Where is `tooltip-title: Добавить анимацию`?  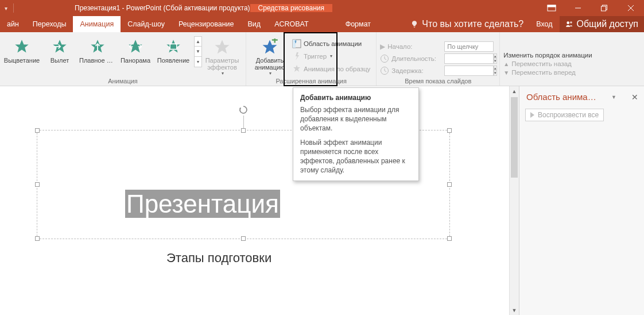
tooltip-title: Добавить анимацию is located at coordinates (356, 98).